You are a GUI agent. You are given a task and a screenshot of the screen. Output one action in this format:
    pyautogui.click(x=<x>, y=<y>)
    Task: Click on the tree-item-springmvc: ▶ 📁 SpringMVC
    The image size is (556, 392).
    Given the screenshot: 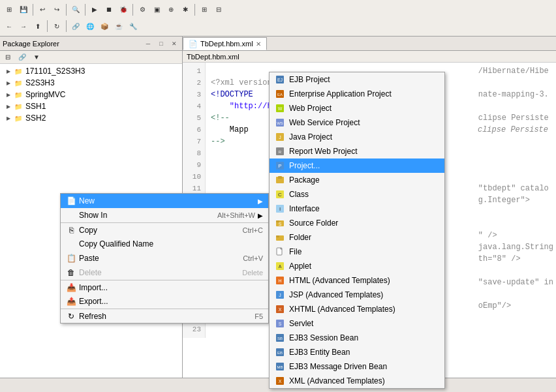 What is the action you would take?
    pyautogui.click(x=91, y=95)
    